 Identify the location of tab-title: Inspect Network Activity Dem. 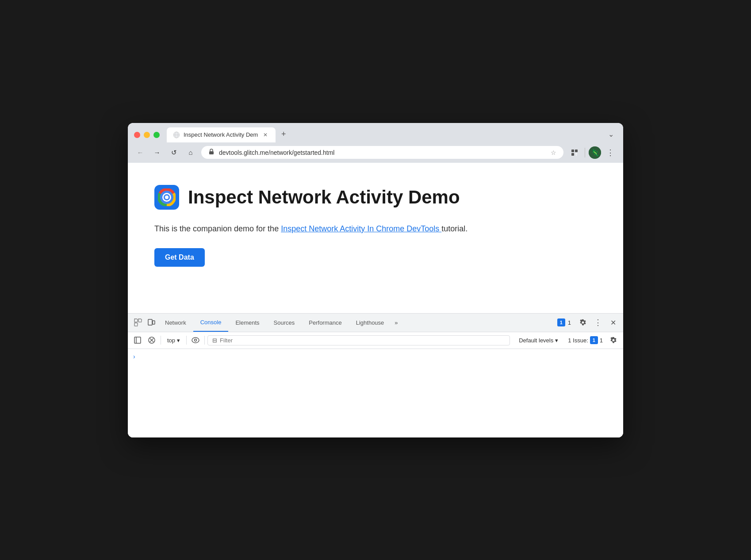
(221, 134).